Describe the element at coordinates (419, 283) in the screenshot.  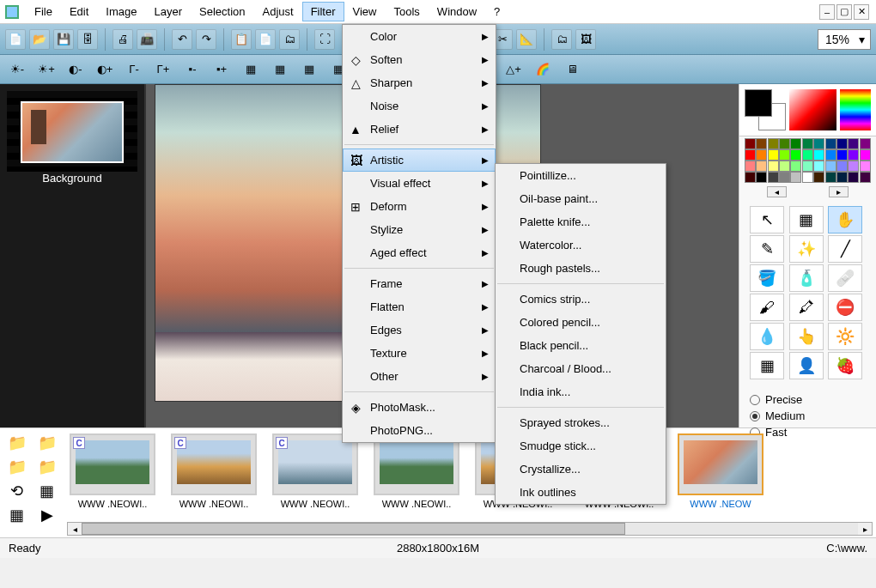
I see `filter-menu-frame: Frame▶` at that location.